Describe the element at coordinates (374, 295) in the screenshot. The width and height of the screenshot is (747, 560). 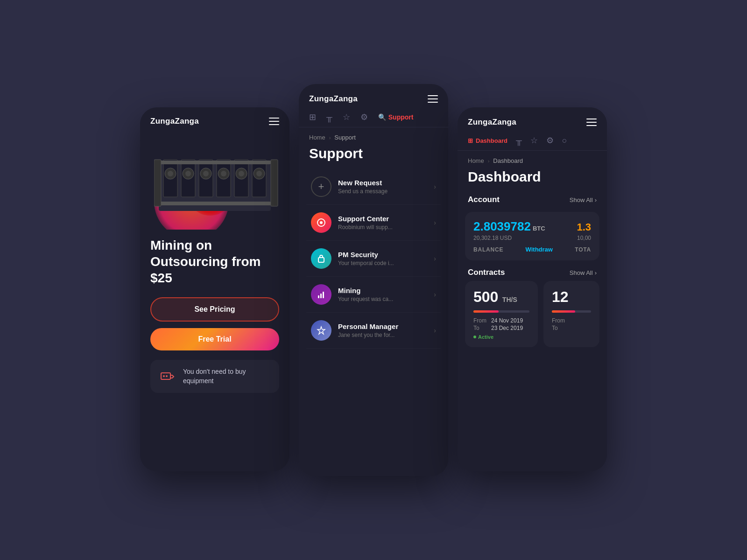
I see `support-item-mining: Mining Your request was ca... ›` at that location.